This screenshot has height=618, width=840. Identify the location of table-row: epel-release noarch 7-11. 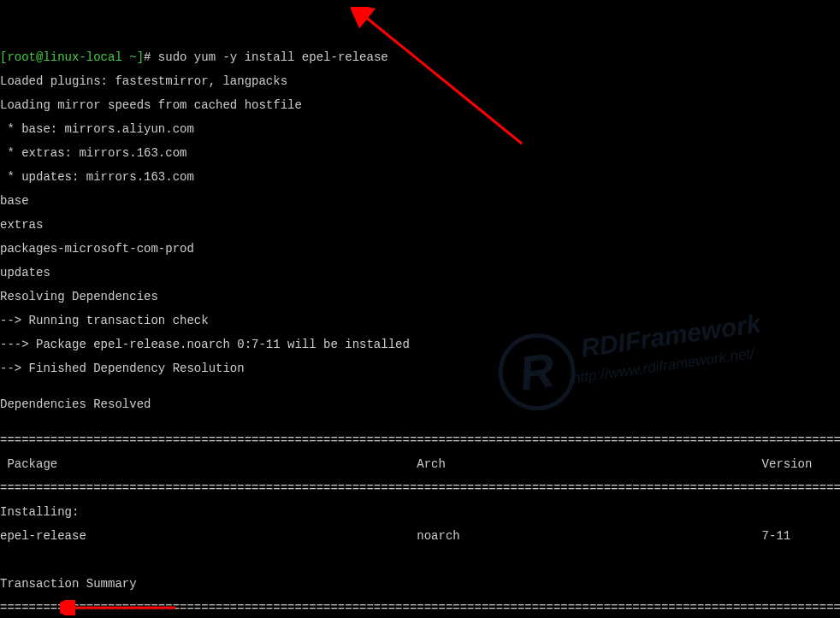
(420, 536).